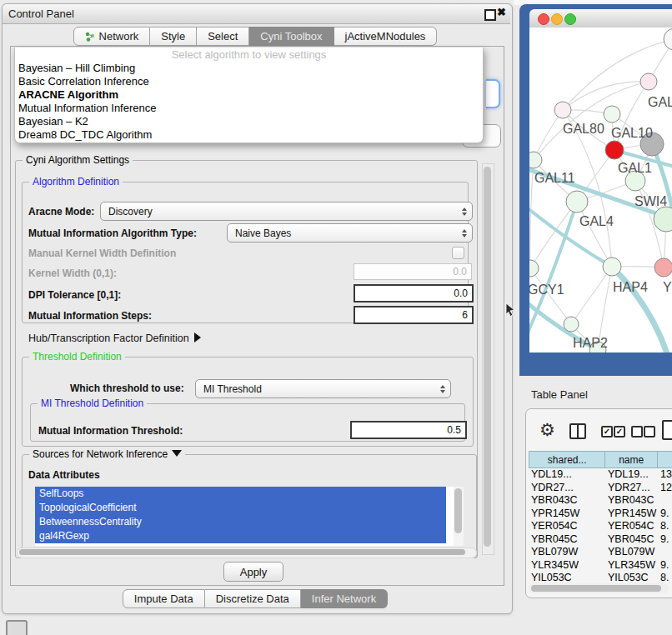 The height and width of the screenshot is (635, 672). I want to click on network-window-titlebar, so click(600, 18).